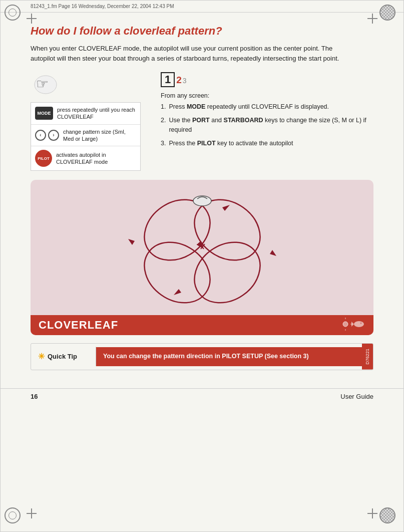  Describe the element at coordinates (389, 517) in the screenshot. I see `corner-mark-br` at that location.